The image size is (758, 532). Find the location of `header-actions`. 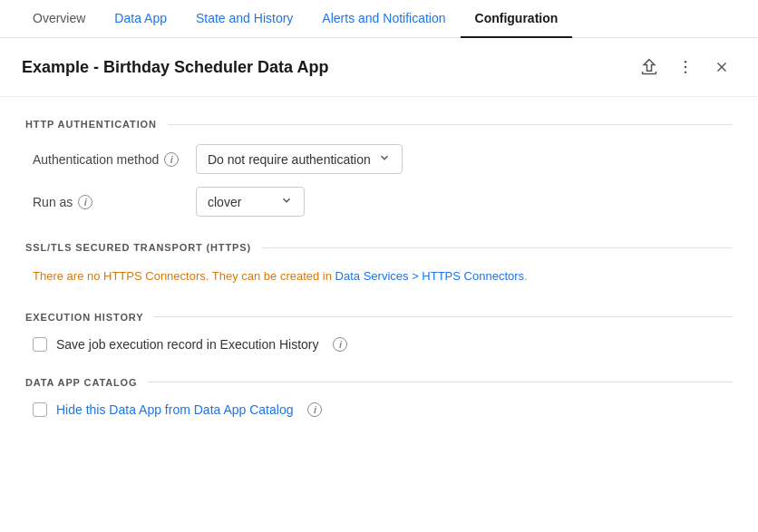

header-actions is located at coordinates (685, 67).